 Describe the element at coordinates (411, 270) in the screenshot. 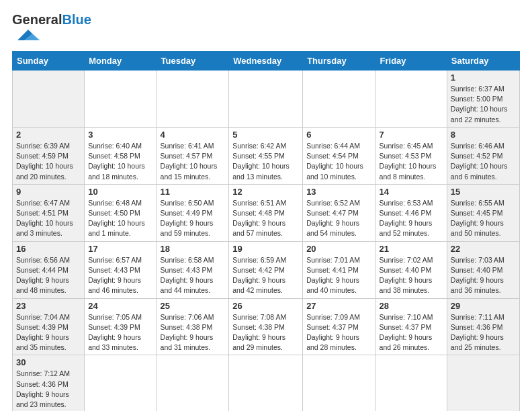

I see `calendar-cell: 21Sunrise: 7:02 AM Sunset: 4:40 PM Dayli…` at that location.